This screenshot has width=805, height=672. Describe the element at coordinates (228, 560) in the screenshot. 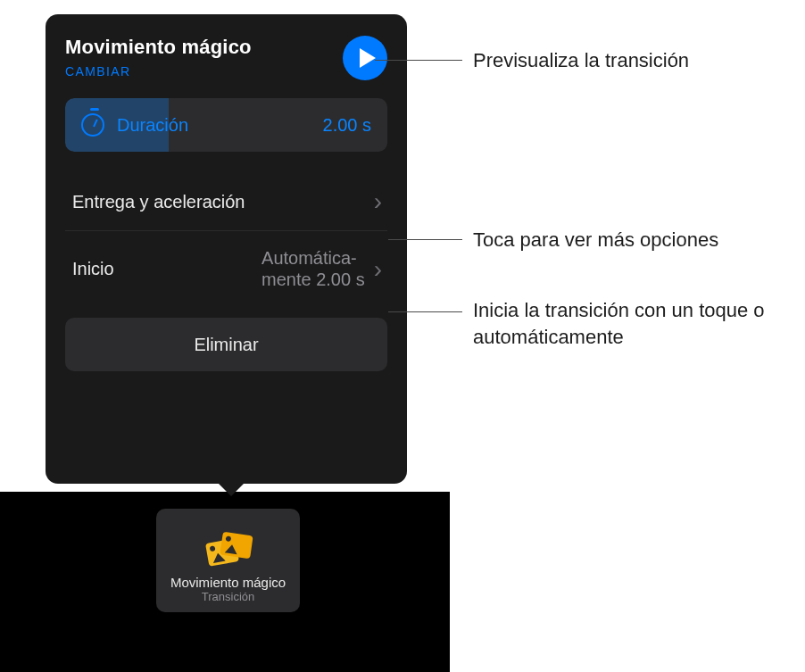

I see `transition-thumbnail: Movimiento mágico Transición` at that location.